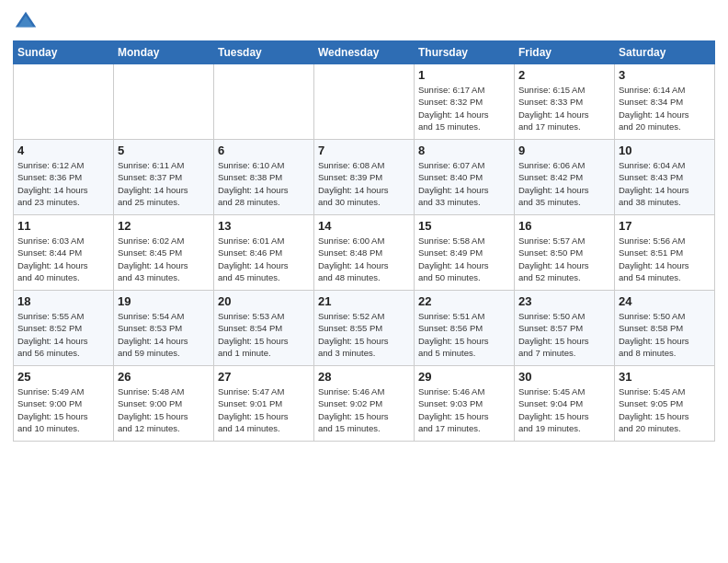 The image size is (728, 563). I want to click on day-number: 20, so click(264, 302).